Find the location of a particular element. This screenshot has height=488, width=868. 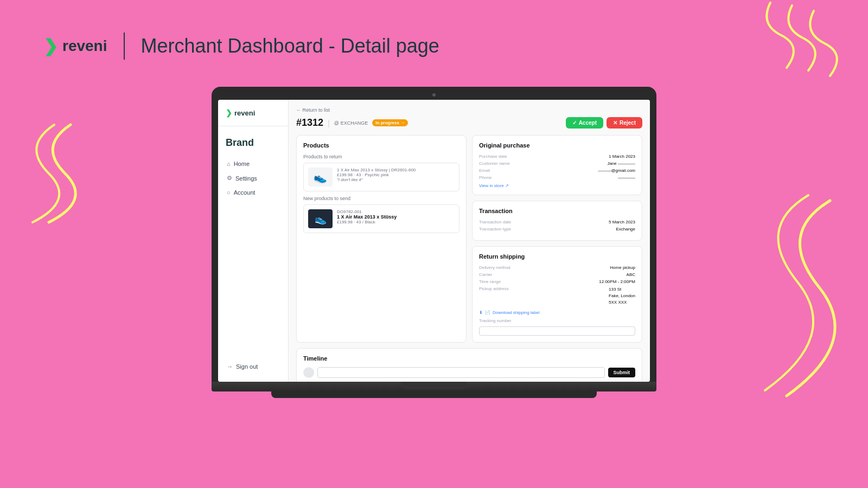

transaction-date-value: 5 March 2023 is located at coordinates (579, 222).